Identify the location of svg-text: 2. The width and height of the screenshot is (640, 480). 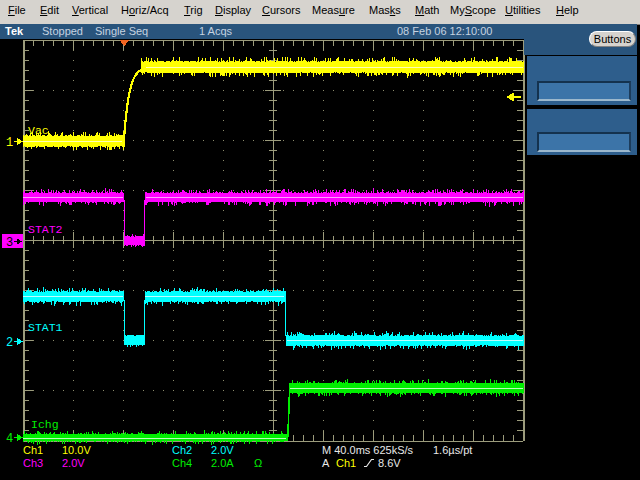
(10, 343).